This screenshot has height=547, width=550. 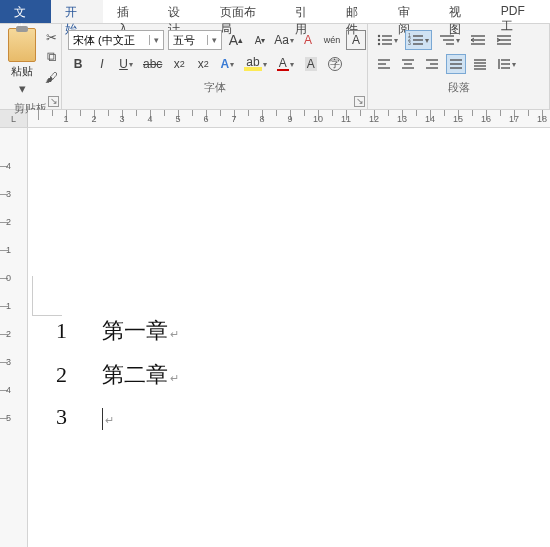 What do you see at coordinates (275, 119) in the screenshot?
I see `horizontal-ruler-area: L 123456789101112131415161718` at bounding box center [275, 119].